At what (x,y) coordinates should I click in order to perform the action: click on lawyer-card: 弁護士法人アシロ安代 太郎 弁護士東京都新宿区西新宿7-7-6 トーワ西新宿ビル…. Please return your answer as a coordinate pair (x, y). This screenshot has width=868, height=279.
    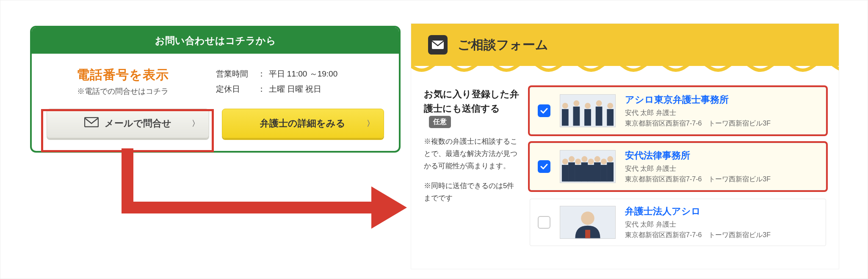
    Looking at the image, I should click on (678, 222).